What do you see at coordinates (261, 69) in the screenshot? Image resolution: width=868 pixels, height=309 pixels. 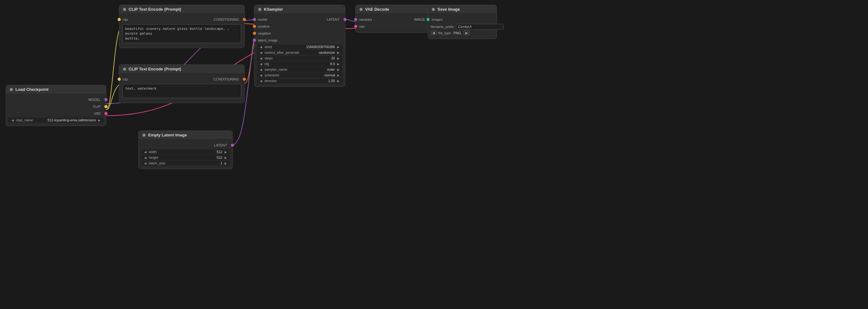 I see `sampler-left-arrow: ◀` at bounding box center [261, 69].